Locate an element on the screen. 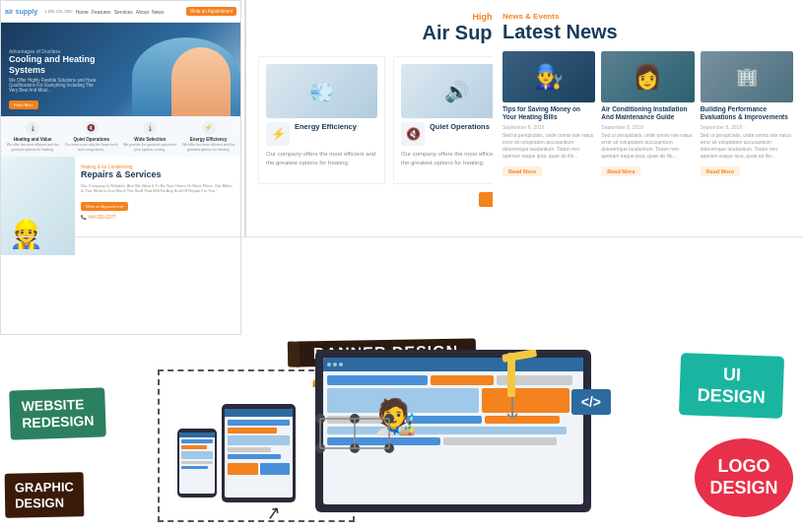 The image size is (803, 532). section-separator is located at coordinates (402, 236).